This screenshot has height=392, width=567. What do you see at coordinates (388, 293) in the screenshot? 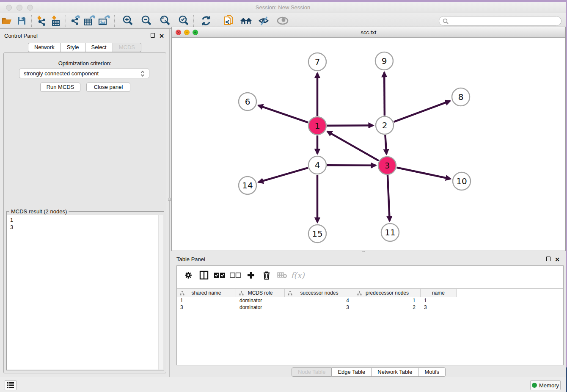
I see `column-header-predecessor-nodes: predecessor nodes` at bounding box center [388, 293].